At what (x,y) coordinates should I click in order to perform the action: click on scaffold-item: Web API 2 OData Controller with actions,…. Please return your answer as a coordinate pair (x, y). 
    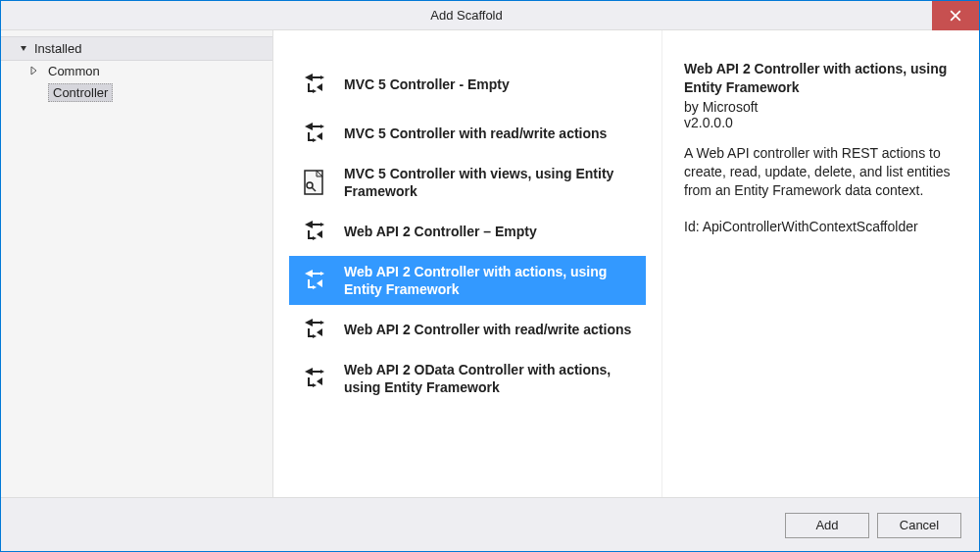
    Looking at the image, I should click on (467, 378).